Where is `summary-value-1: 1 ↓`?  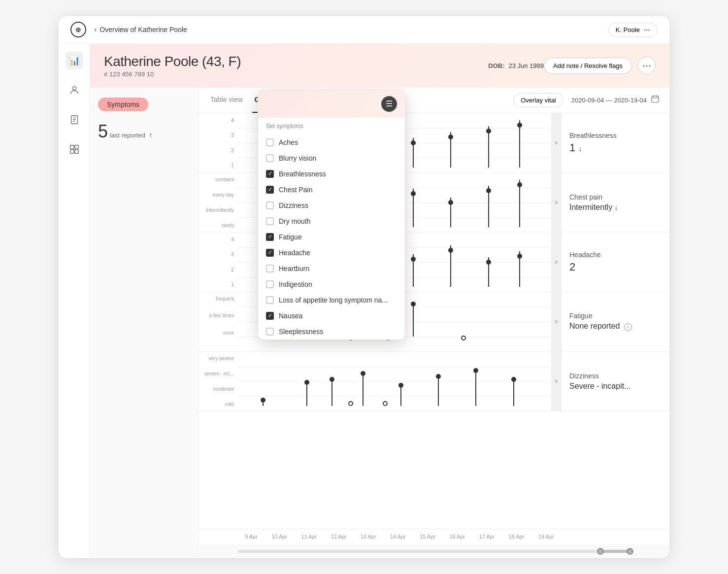
summary-value-1: 1 ↓ is located at coordinates (616, 148).